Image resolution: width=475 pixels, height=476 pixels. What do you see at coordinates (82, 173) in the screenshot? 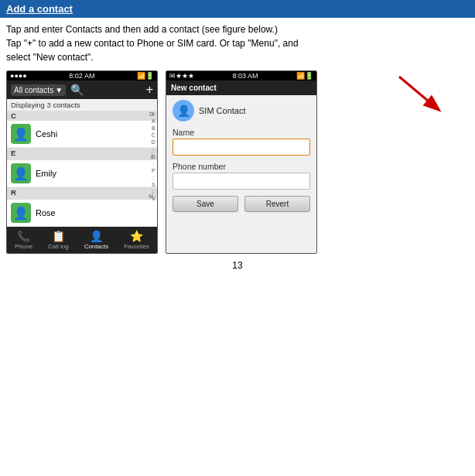
I see `contact-emily: 👤 Emily` at bounding box center [82, 173].